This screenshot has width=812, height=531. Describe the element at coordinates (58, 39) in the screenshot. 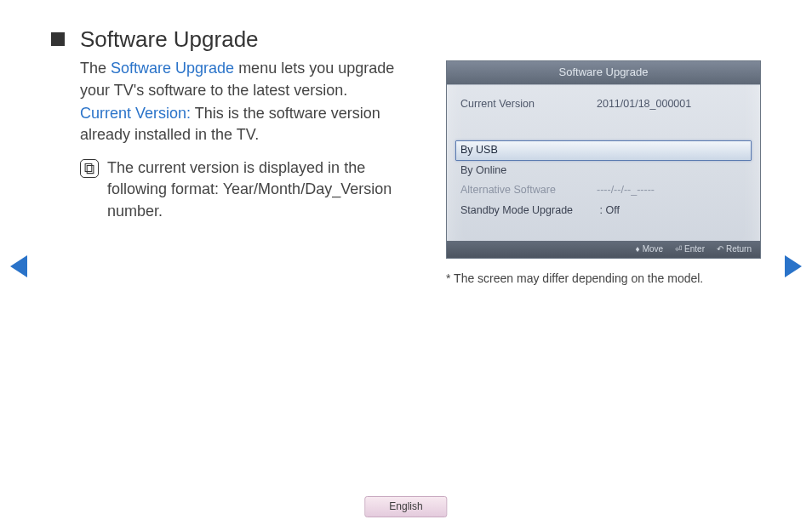

I see `bullet-icon` at that location.